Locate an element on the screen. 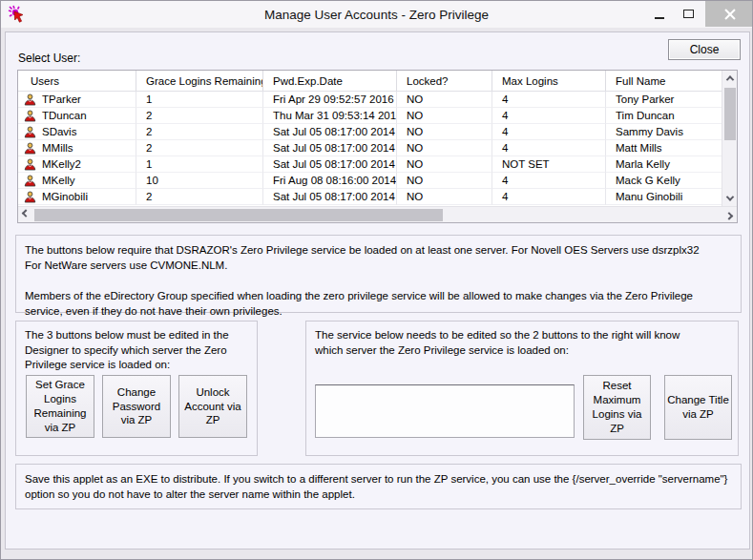 This screenshot has width=753, height=560. chevron-down-icon is located at coordinates (730, 197).